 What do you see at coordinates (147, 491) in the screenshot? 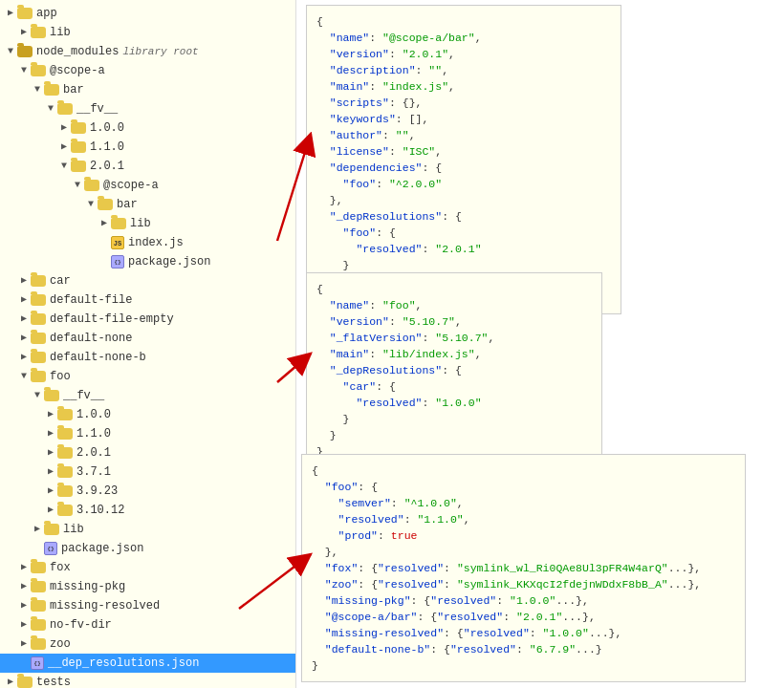
I see `tree-item-3.9.23: 3.9.23` at bounding box center [147, 491].